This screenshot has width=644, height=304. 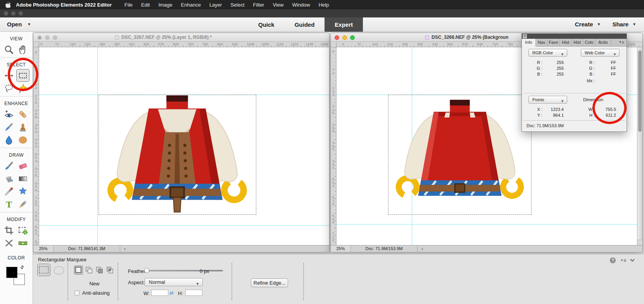 I want to click on doc-size: Doc: 71.9M/141.3M, so click(x=87, y=249).